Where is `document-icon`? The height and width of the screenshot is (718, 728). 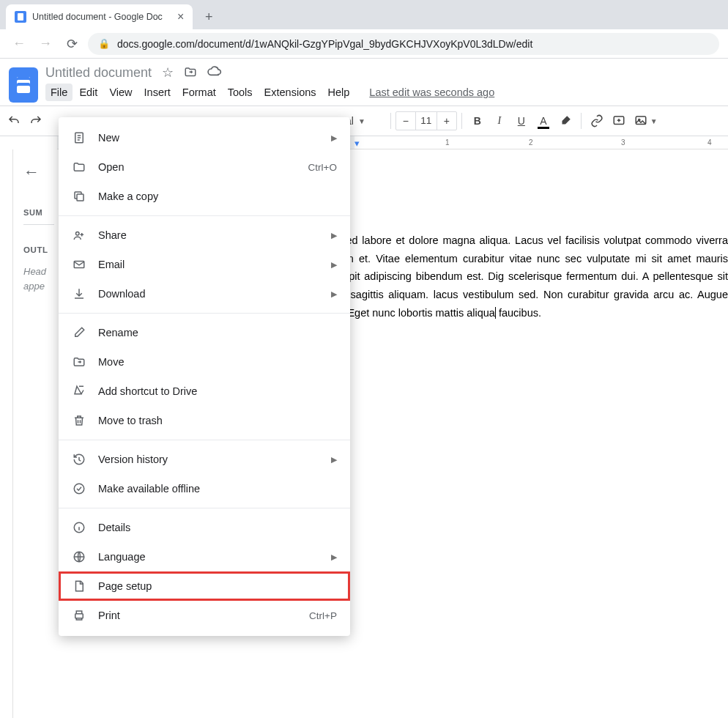
document-icon is located at coordinates (79, 138).